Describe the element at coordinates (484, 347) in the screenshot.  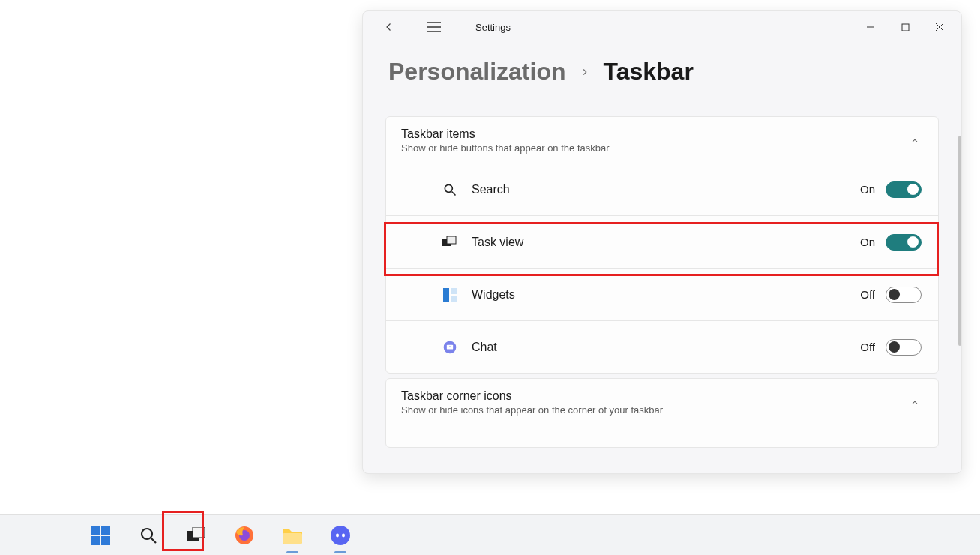
I see `row-label: Chat` at that location.